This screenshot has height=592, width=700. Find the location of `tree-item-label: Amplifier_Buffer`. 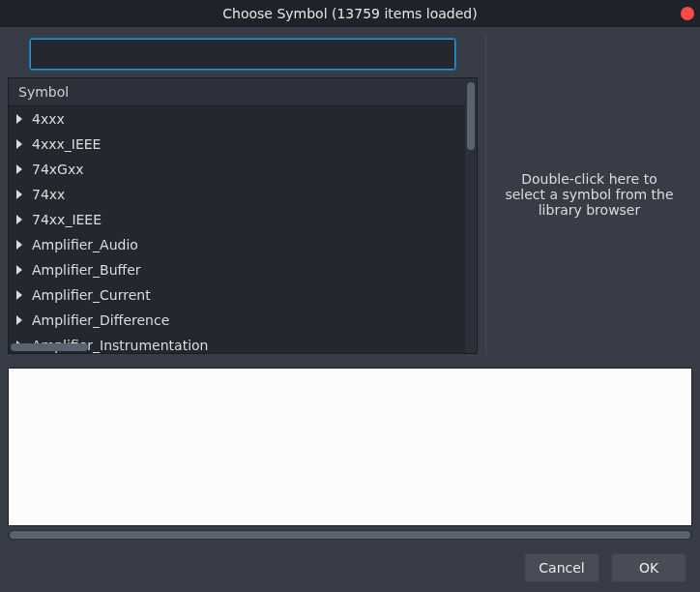

tree-item-label: Amplifier_Buffer is located at coordinates (87, 270).